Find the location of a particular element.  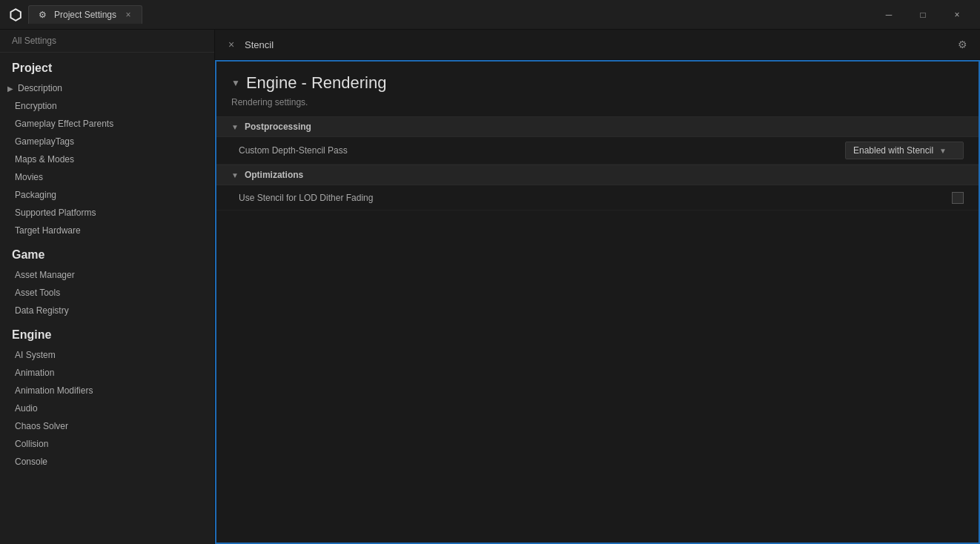

use-stencil-lod-row: Use Stencil for LOD Dither Fading is located at coordinates (597, 198).